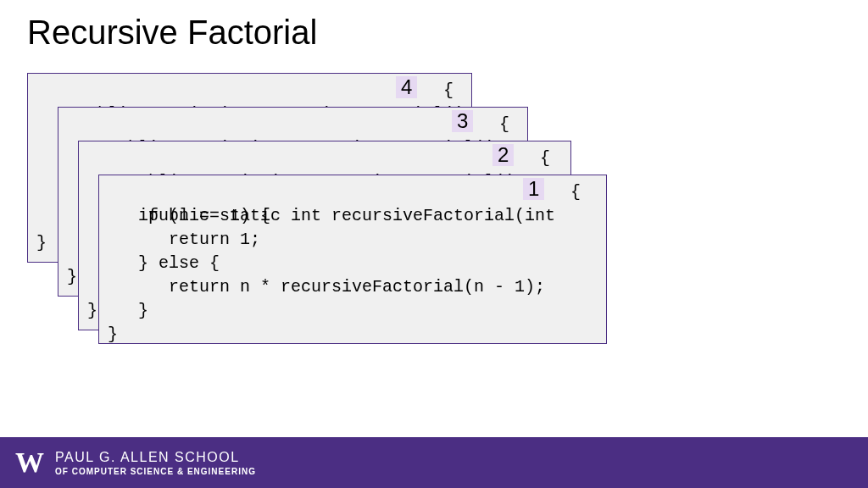 The image size is (868, 488). What do you see at coordinates (407, 87) in the screenshot?
I see `param-badge: 4` at bounding box center [407, 87].